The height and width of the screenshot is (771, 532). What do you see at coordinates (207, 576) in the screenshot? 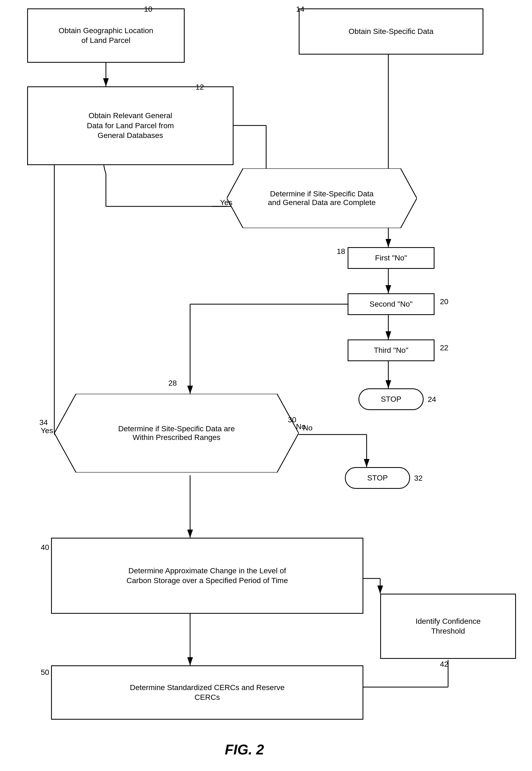
I see `determine-carbon-box: Determine Approximate Change in the Leve…` at bounding box center [207, 576].